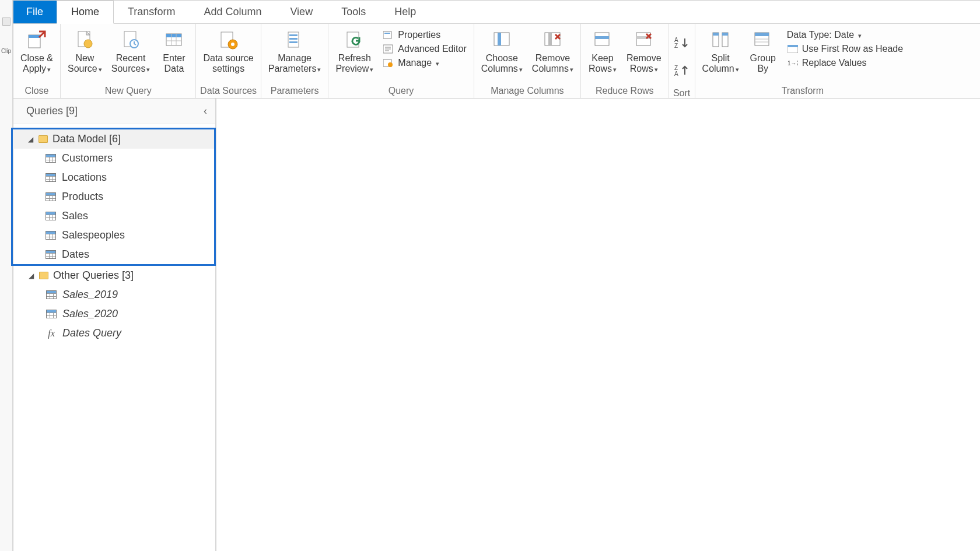 This screenshot has height=551, width=980. Describe the element at coordinates (432, 49) in the screenshot. I see `advanced-editor-label: Advanced Editor` at that location.